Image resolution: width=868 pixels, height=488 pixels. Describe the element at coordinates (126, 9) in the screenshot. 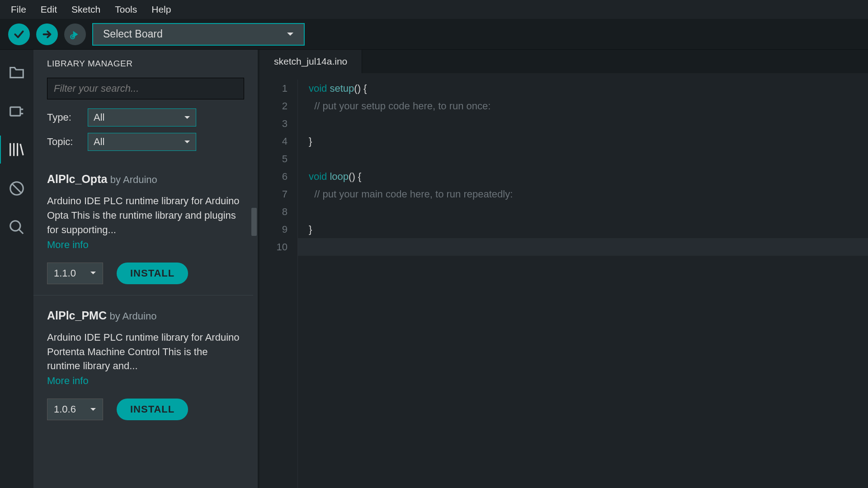

I see `menu-tools: Tools` at that location.